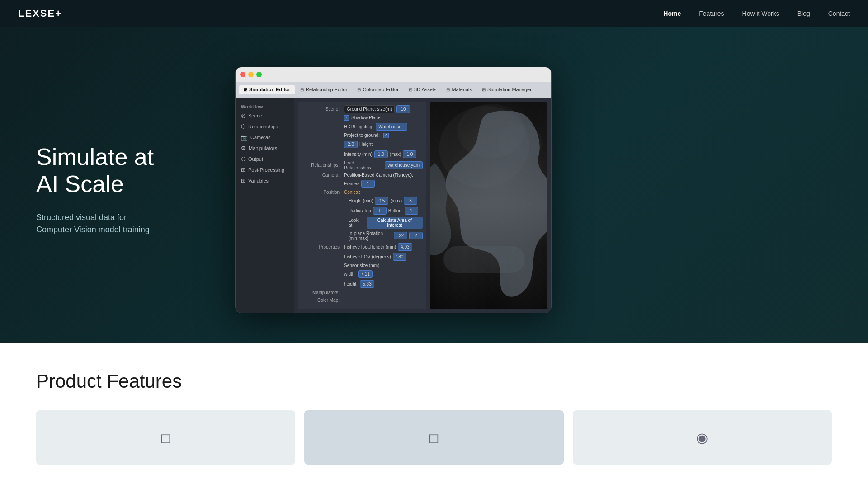 The width and height of the screenshot is (868, 488). Describe the element at coordinates (243, 116) in the screenshot. I see `scene-icon: ◎` at that location.